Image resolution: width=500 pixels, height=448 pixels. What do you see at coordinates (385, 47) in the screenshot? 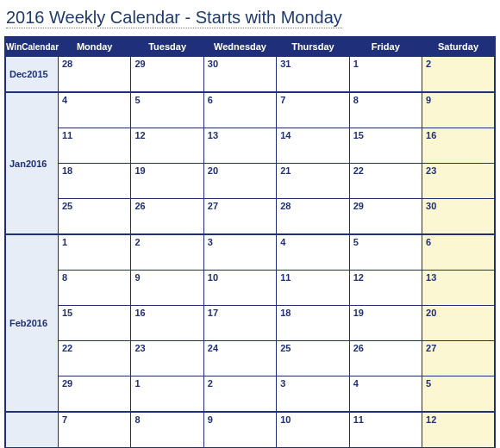
I see `day-header: Friday` at bounding box center [385, 47].